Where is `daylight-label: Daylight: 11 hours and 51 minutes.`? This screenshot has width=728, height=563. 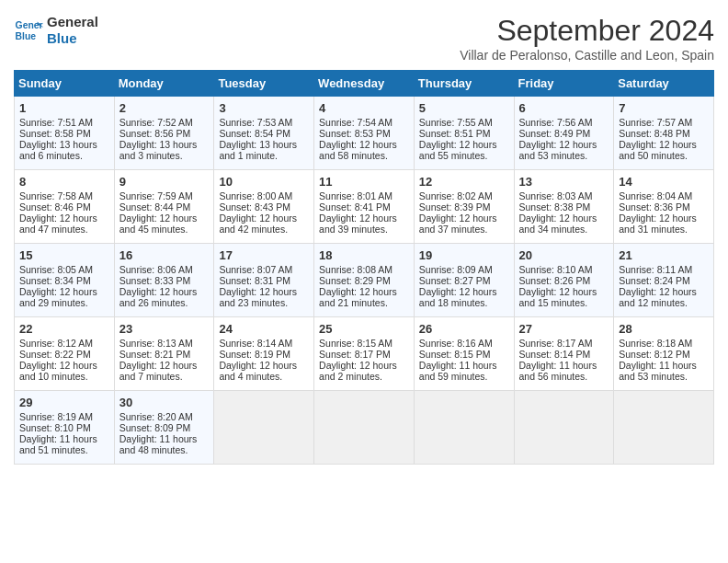
daylight-label: Daylight: 11 hours and 51 minutes. is located at coordinates (59, 444).